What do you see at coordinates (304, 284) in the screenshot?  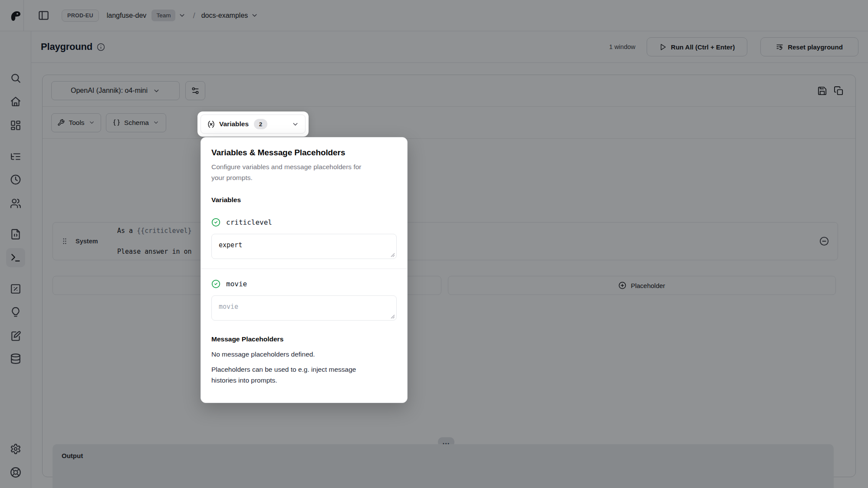 I see `variable-row: movie` at bounding box center [304, 284].